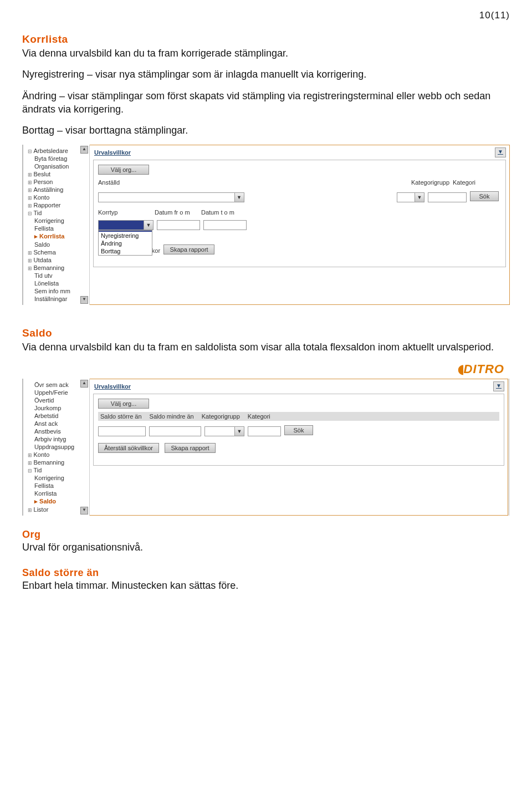  I want to click on tree-item: Anstbevis, so click(58, 431).